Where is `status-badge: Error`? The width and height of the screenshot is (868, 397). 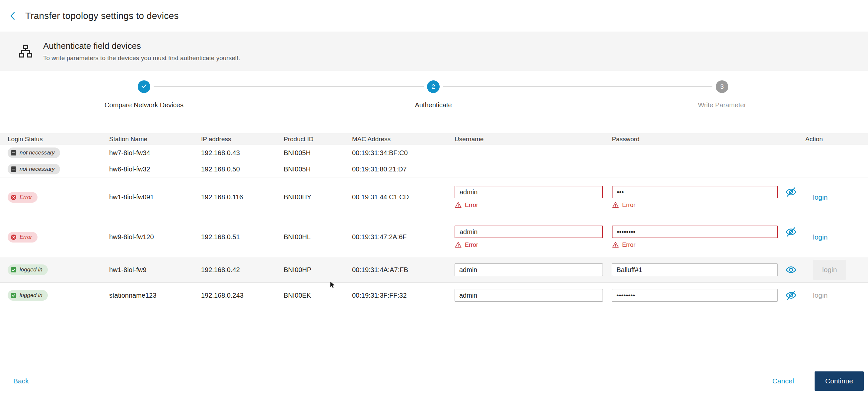 status-badge: Error is located at coordinates (23, 197).